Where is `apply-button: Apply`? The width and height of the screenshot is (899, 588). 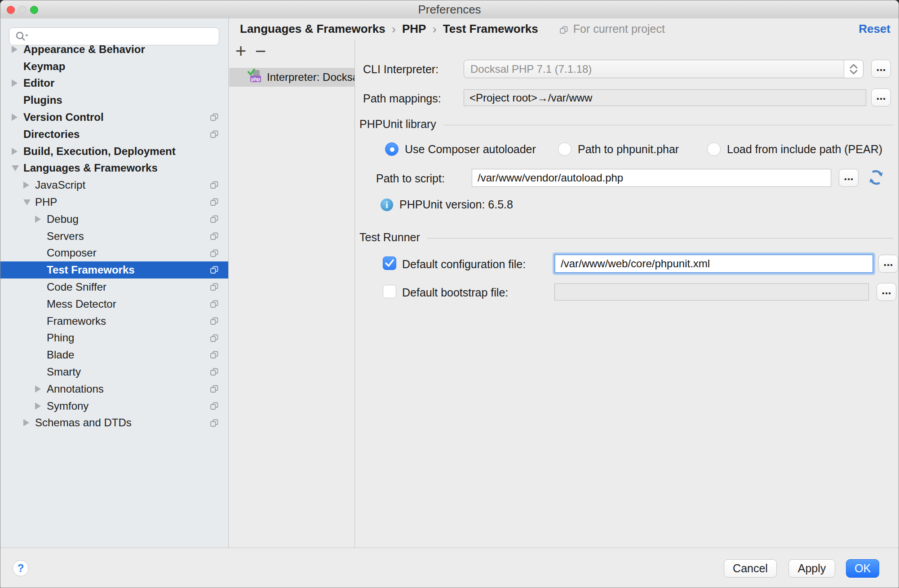
apply-button: Apply is located at coordinates (812, 569).